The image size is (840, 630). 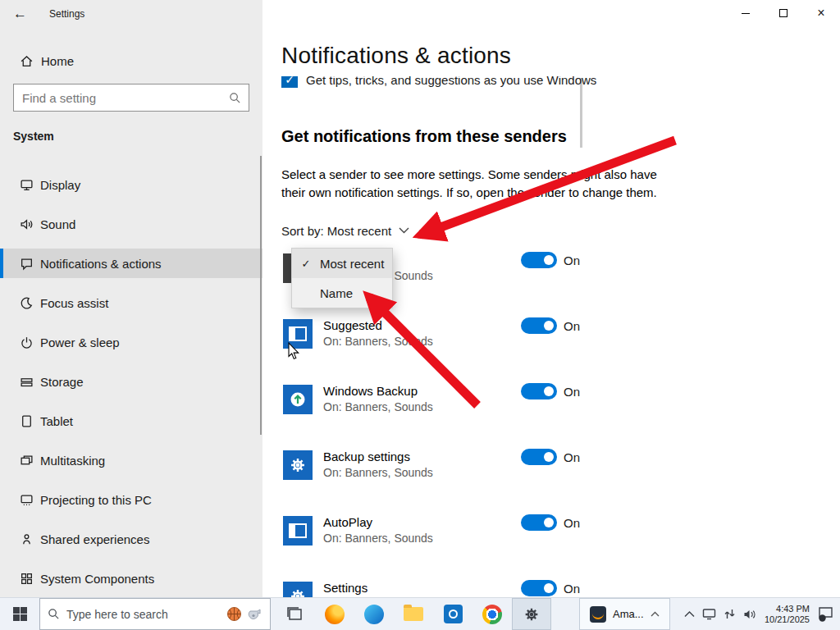 I want to click on sound-icon, so click(x=26, y=225).